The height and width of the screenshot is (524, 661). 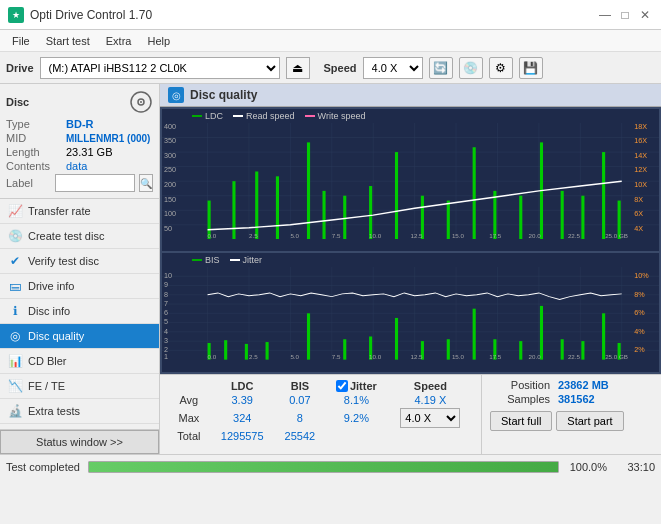 I want to click on sidebar-item-extra-tests: 🔬 Extra tests, so click(x=80, y=412).